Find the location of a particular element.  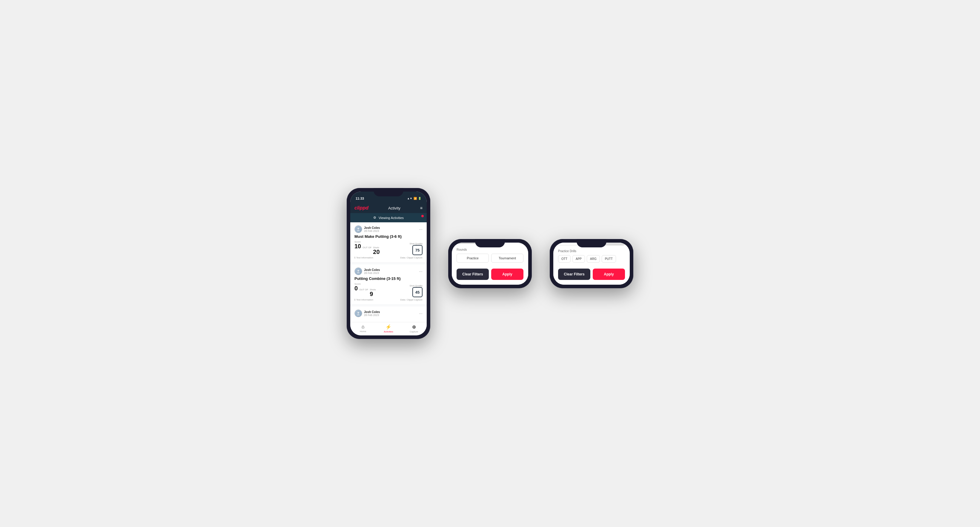

activity-item-3: Josh Coles 28 Feb 2023 ··· is located at coordinates (389, 313).